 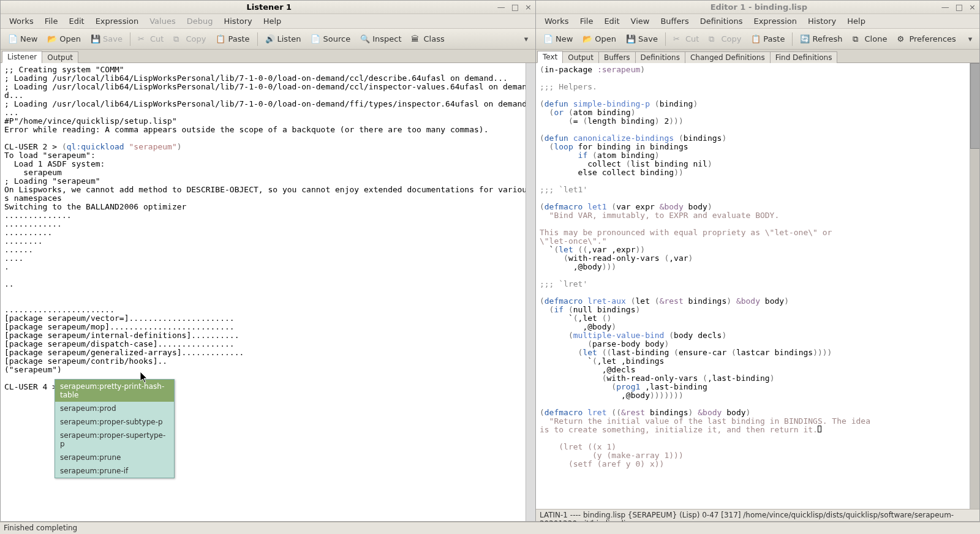 I want to click on editor-scrollbar, so click(x=974, y=286).